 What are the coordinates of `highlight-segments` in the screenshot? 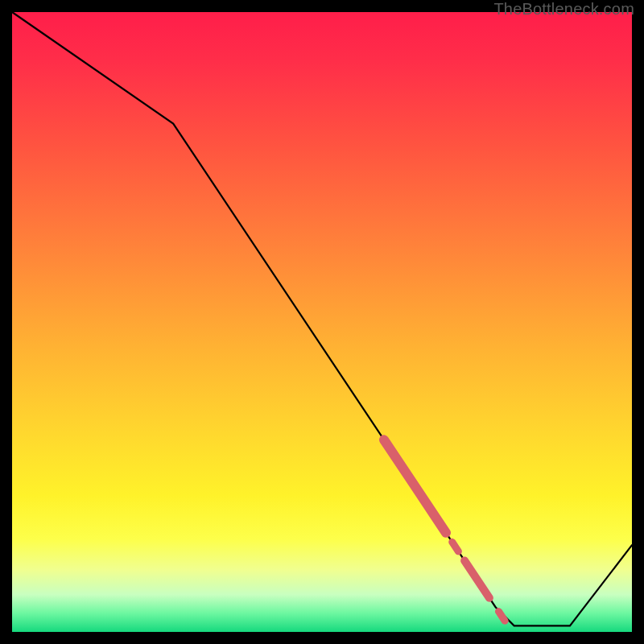 It's located at (444, 530).